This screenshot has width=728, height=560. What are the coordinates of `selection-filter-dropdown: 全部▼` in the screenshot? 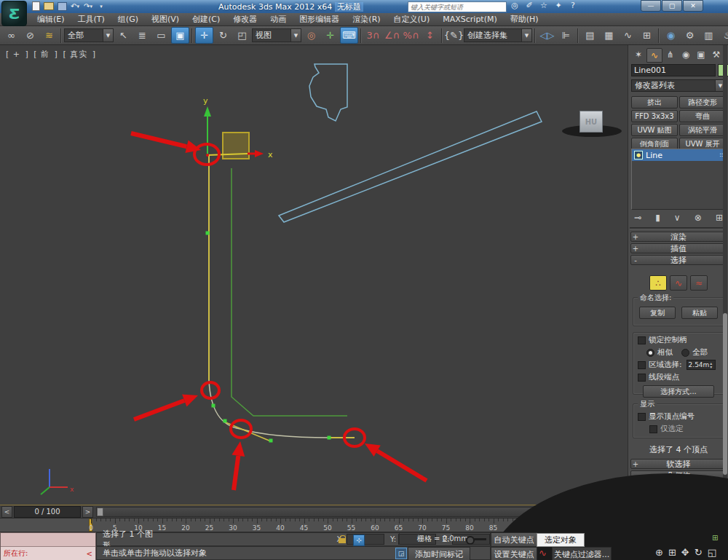 It's located at (89, 35).